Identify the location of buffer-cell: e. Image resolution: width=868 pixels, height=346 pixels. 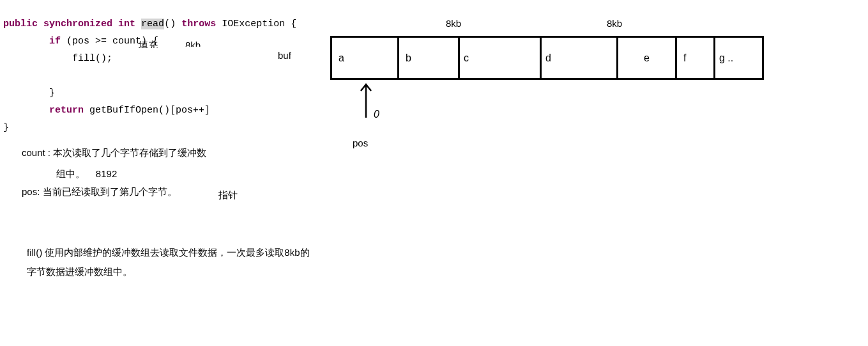
(647, 58).